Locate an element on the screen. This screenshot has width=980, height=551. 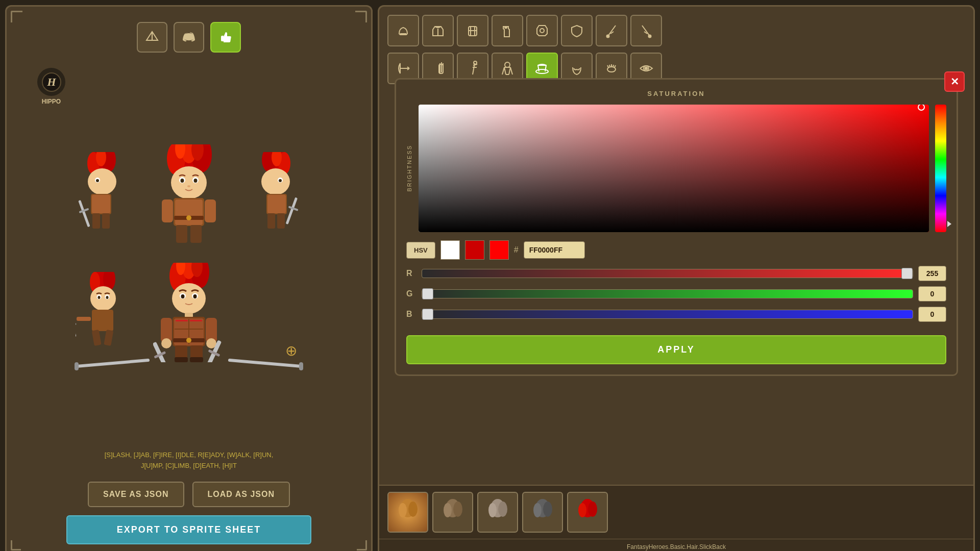
sword2-button is located at coordinates (646, 31).